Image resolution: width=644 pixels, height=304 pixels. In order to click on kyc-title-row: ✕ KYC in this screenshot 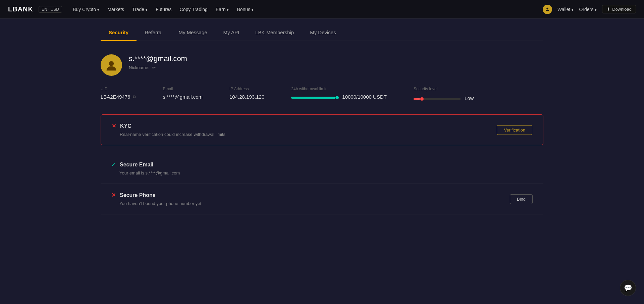, I will do `click(168, 126)`.